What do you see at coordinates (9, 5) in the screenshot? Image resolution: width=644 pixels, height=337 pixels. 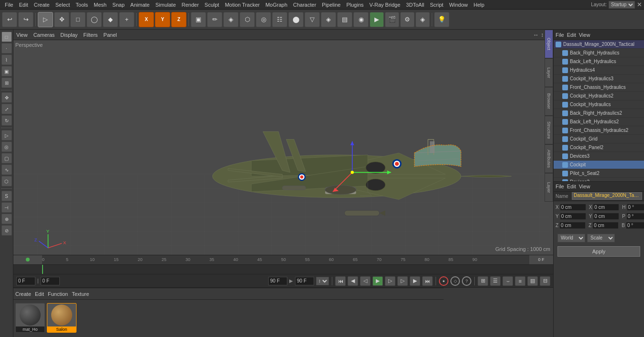 I see `menu-file: File` at bounding box center [9, 5].